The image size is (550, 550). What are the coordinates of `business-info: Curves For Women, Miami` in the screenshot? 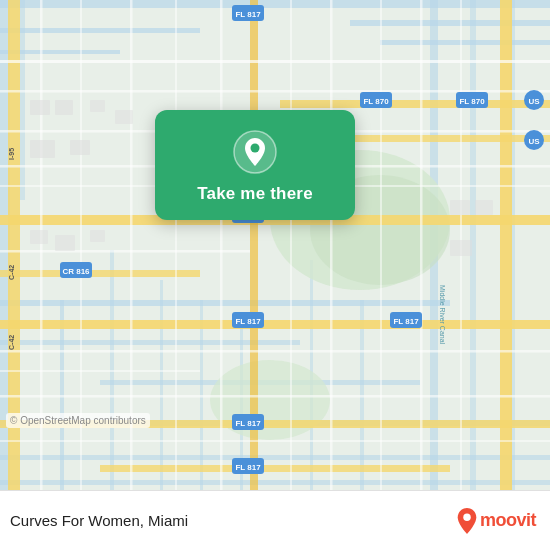 It's located at (99, 520).